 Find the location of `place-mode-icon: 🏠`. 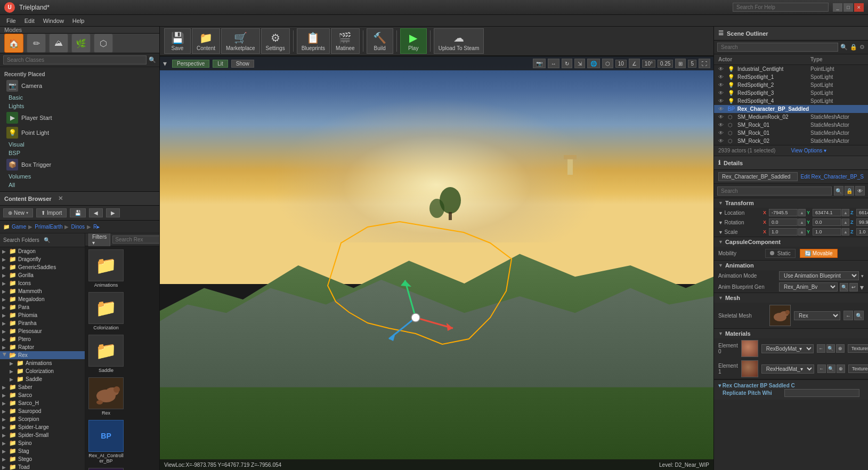

place-mode-icon: 🏠 is located at coordinates (14, 43).